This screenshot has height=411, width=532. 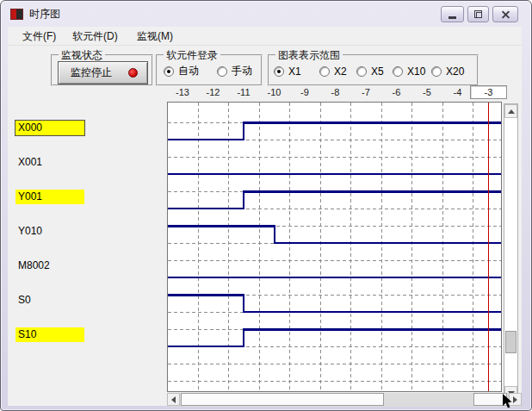 What do you see at coordinates (192, 55) in the screenshot?
I see `groupbox-device-registration-title: 软元件登录` at bounding box center [192, 55].